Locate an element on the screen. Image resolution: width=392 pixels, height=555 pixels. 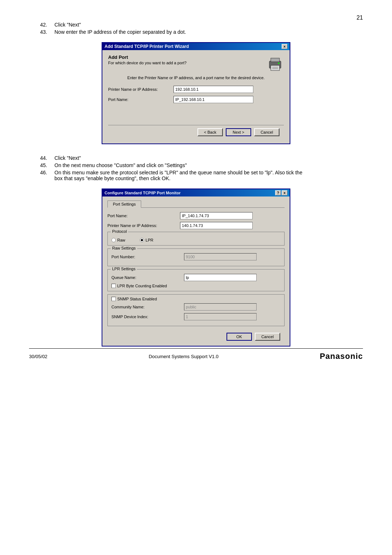
queue-name-label: Queue Name: is located at coordinates (148, 278).